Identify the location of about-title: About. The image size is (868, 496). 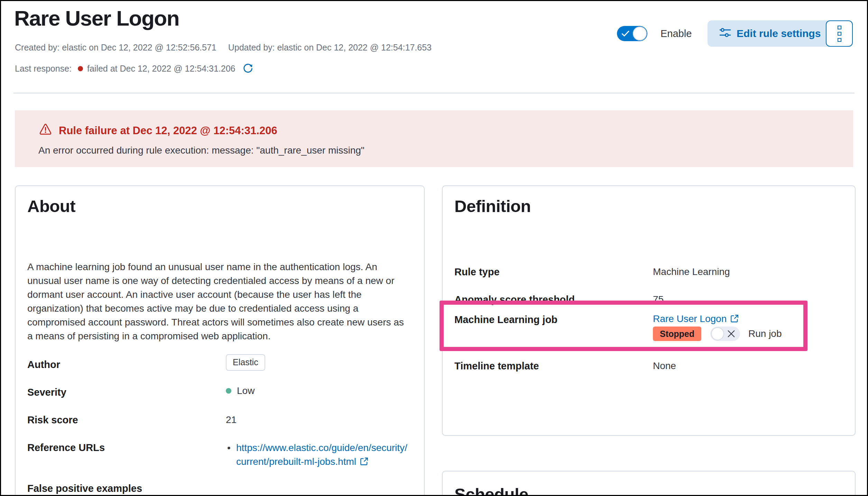
(51, 206).